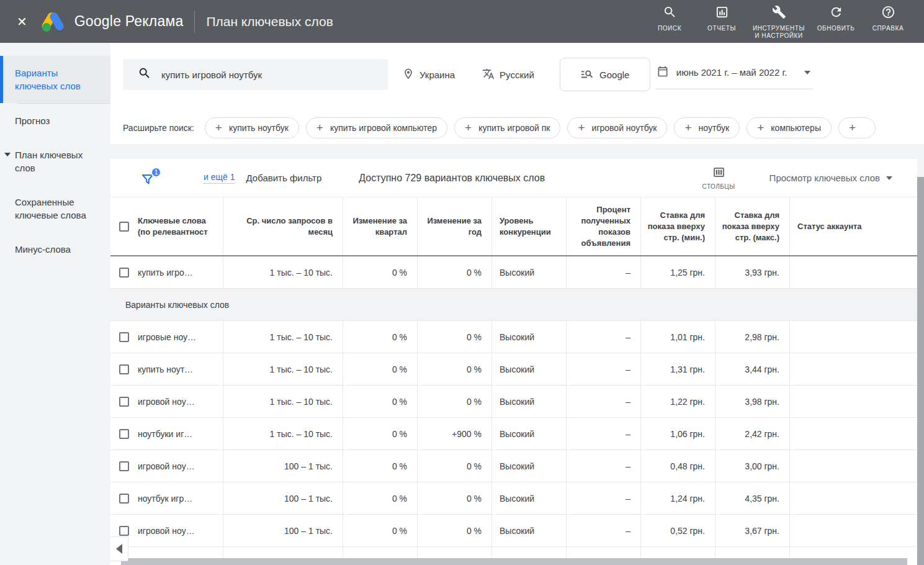  Describe the element at coordinates (384, 128) in the screenshot. I see `chip-label: купить игровой компьютер` at that location.